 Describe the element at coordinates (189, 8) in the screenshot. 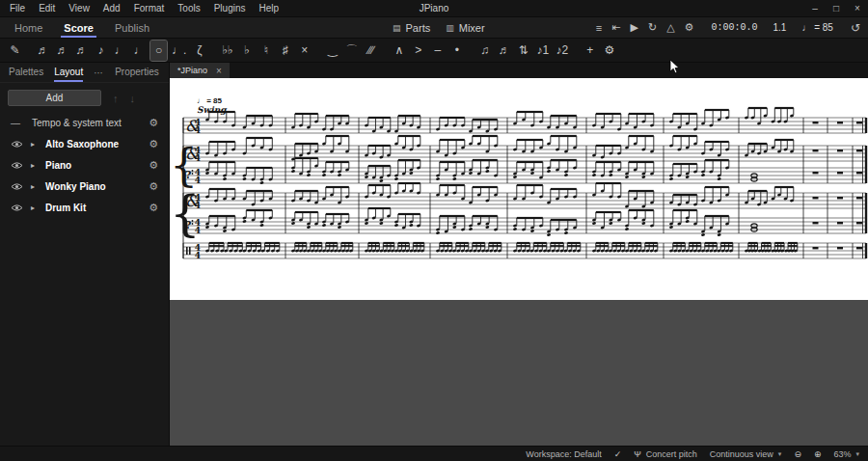

I see `menu-item-tools: Tools` at that location.